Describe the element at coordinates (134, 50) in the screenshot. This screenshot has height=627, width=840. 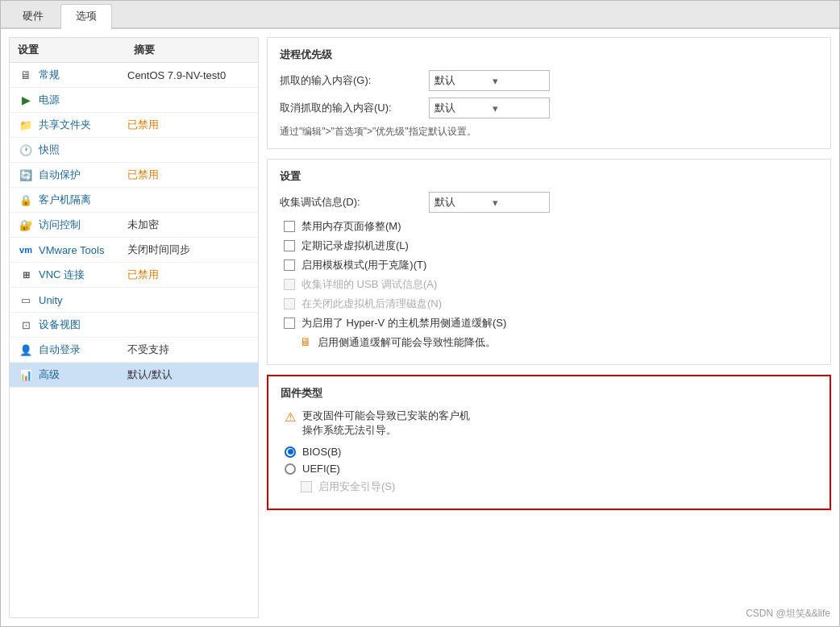
I see `left-panel-header: 设置 摘要` at that location.